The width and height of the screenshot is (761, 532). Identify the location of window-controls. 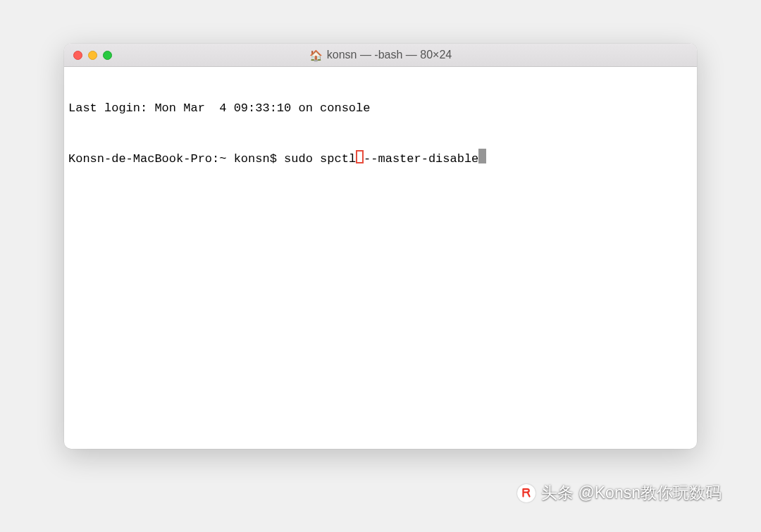
(88, 55).